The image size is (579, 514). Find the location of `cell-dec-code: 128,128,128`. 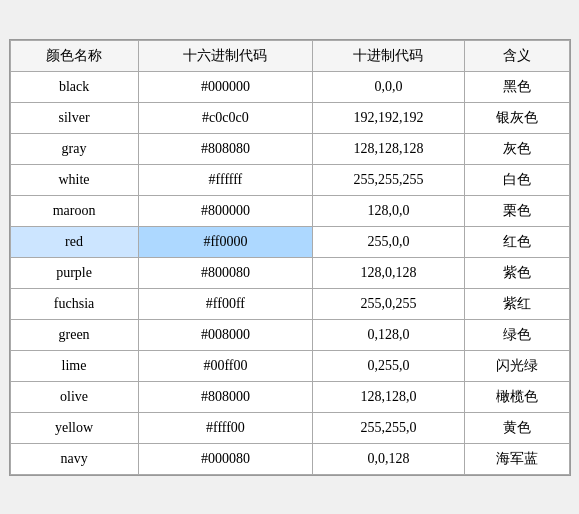

cell-dec-code: 128,128,128 is located at coordinates (388, 148).